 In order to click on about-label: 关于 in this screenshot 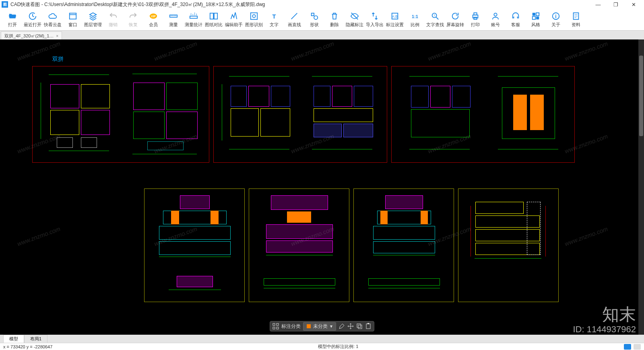, I will do `click(556, 25)`.